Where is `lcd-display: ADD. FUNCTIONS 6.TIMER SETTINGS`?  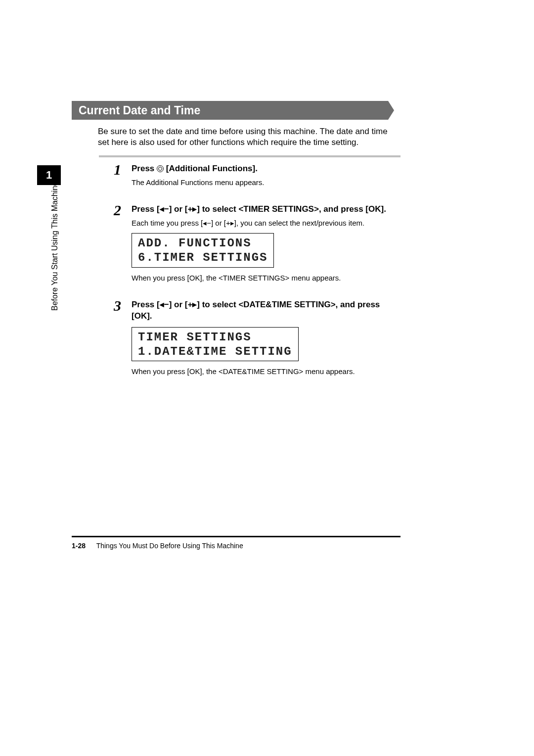
lcd-display: ADD. FUNCTIONS 6.TIMER SETTINGS is located at coordinates (203, 250).